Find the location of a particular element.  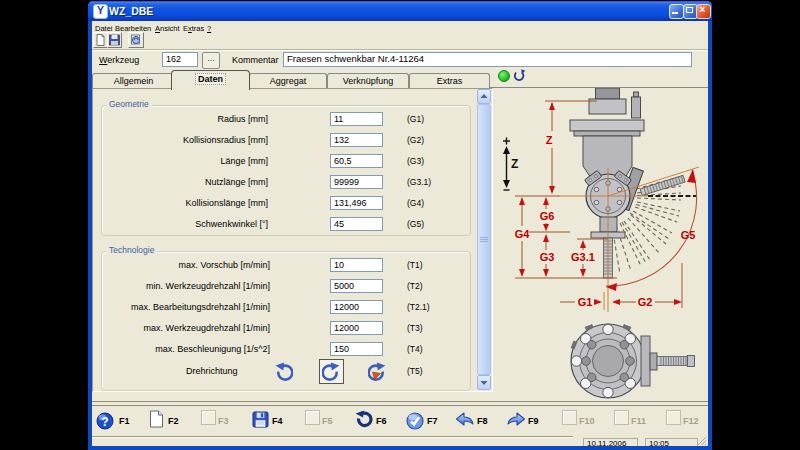

svg-text: G3 is located at coordinates (548, 257).